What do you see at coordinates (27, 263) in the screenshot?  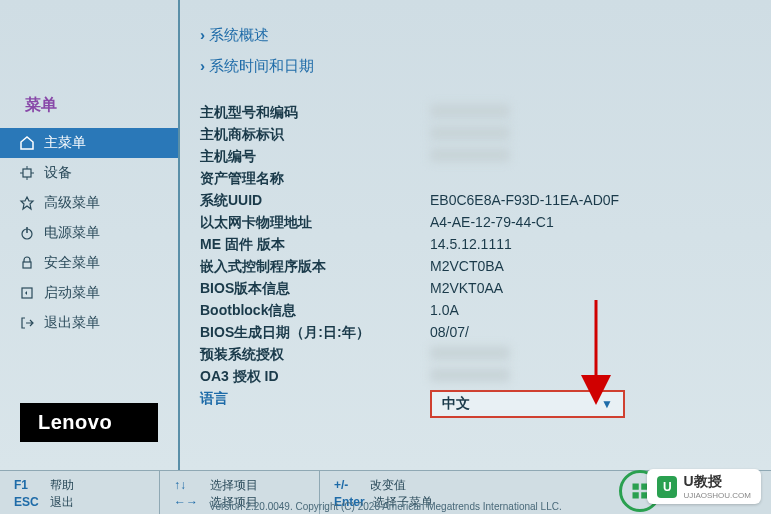 I see `lock-icon` at bounding box center [27, 263].